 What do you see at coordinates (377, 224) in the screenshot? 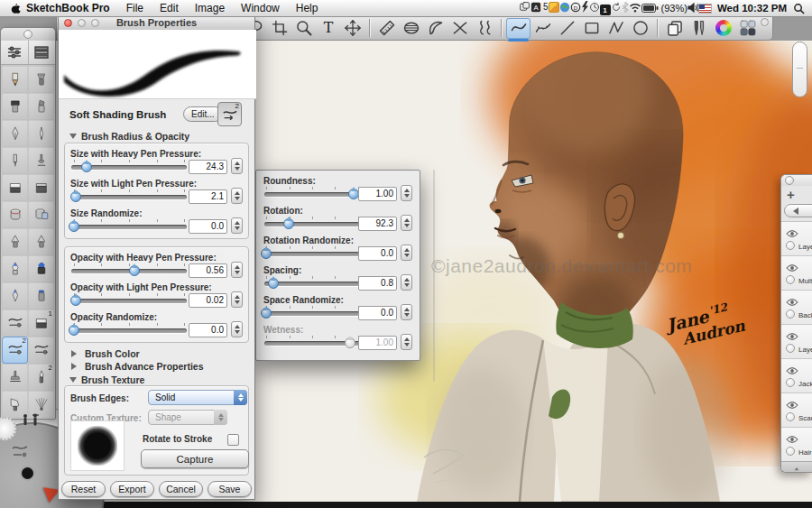
I see `slider-value: 92.3` at bounding box center [377, 224].